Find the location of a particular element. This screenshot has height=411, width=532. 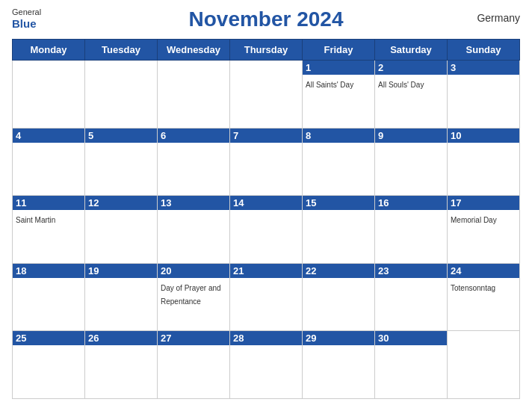

day-number: 17 is located at coordinates (483, 203).